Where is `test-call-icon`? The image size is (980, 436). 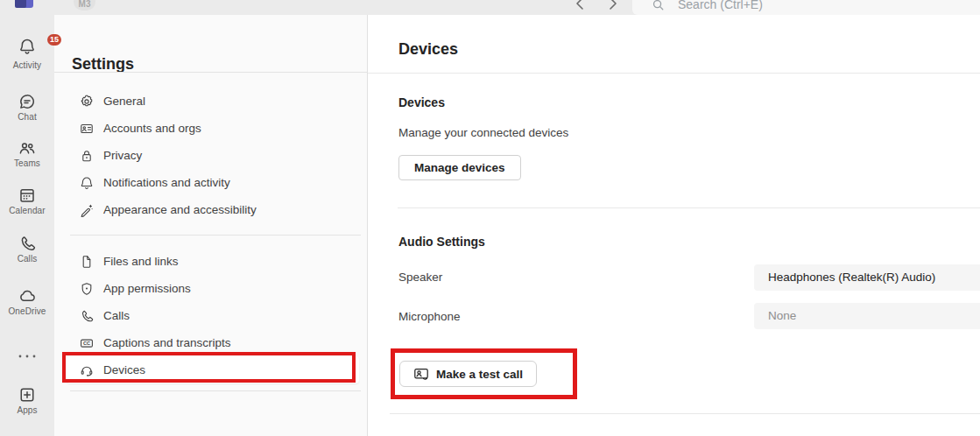
test-call-icon is located at coordinates (421, 374).